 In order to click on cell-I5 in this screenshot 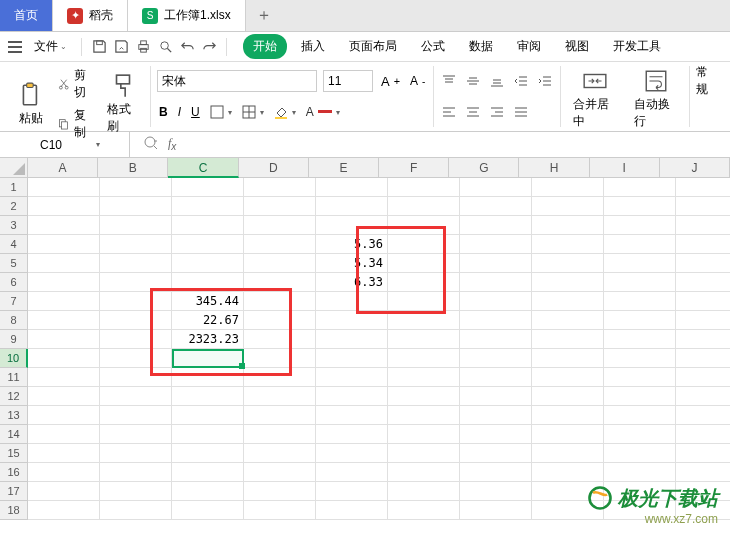, I will do `click(640, 264)`.